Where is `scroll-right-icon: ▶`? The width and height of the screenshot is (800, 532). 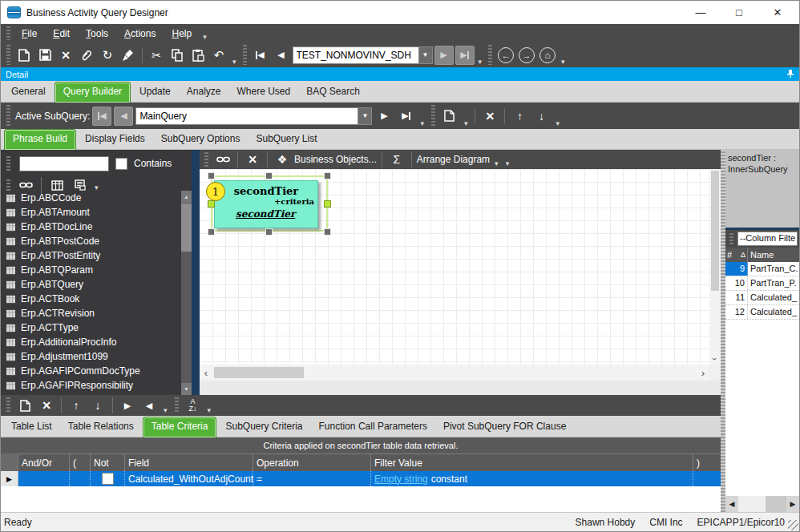
scroll-right-icon: ▶ is located at coordinates (793, 504).